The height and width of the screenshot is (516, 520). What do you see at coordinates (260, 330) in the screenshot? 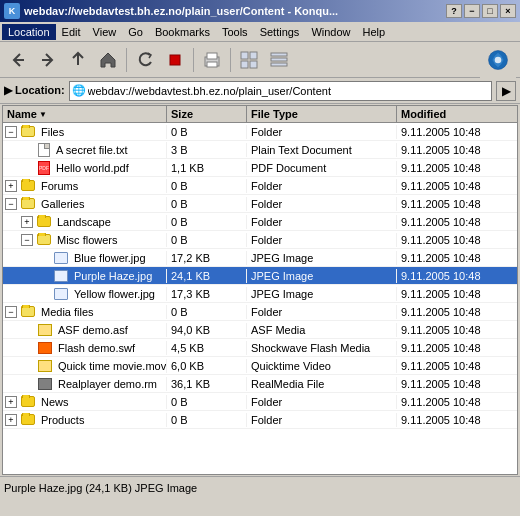
I see `table-row: ASF demo.asf94,0 KBASF Media9.11.2005 10…` at bounding box center [260, 330].